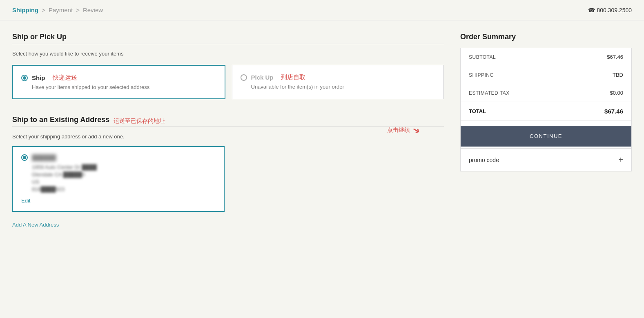  What do you see at coordinates (618, 75) in the screenshot?
I see `shipping-value: TBD` at bounding box center [618, 75].